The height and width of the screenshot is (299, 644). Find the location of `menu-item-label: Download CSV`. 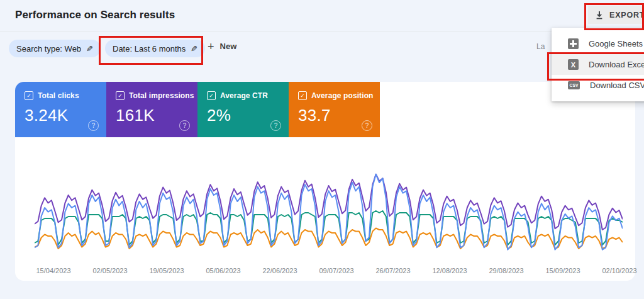

menu-item-label: Download CSV is located at coordinates (617, 86).